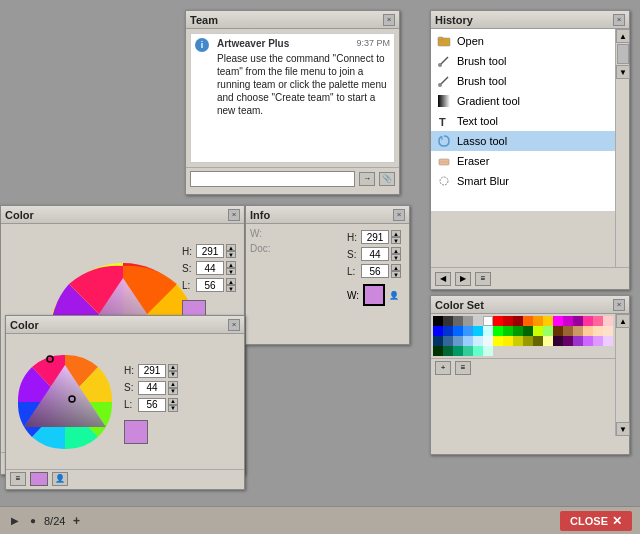 The width and height of the screenshot is (640, 534). What do you see at coordinates (463, 368) in the screenshot?
I see `colorset-btn-2: ≡` at bounding box center [463, 368].